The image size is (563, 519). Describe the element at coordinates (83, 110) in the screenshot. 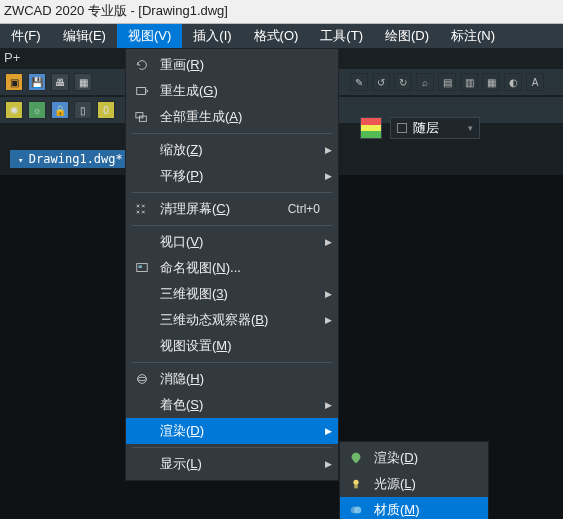

I see `layer-icon: ▯` at that location.